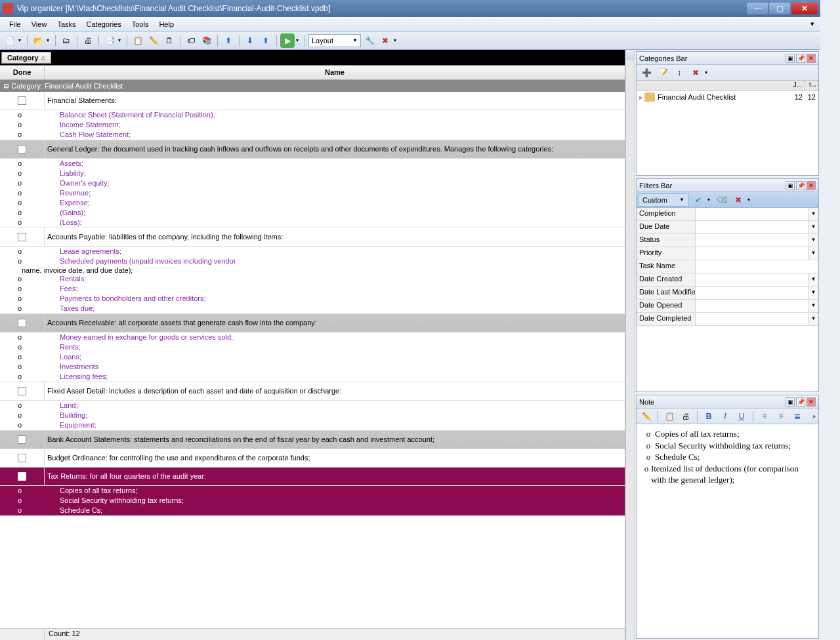 This screenshot has width=840, height=640. What do you see at coordinates (312, 237) in the screenshot?
I see `task-row: Accounts Payable: liabilities of the com…` at bounding box center [312, 237].